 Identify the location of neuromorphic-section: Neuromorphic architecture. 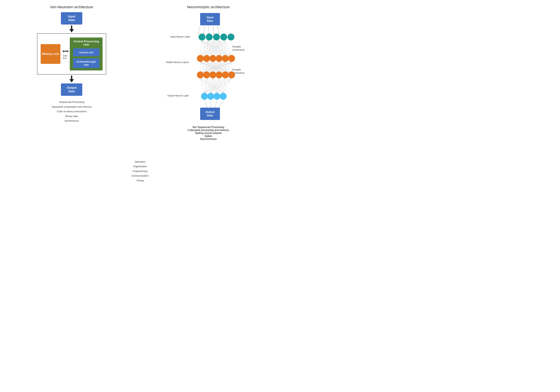
(208, 98).